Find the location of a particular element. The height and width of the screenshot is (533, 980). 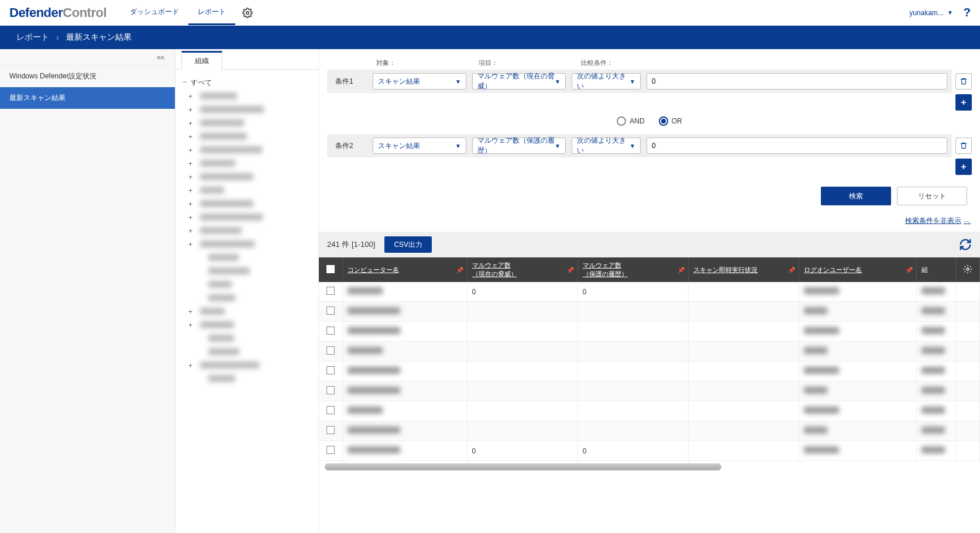

user-menu: yunakam...▼ is located at coordinates (931, 13).